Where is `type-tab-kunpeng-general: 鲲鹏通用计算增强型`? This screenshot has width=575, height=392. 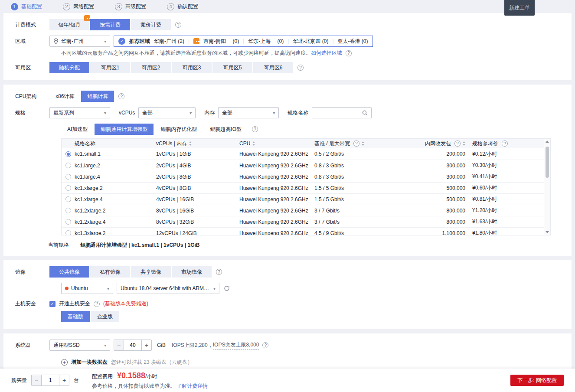 type-tab-kunpeng-general: 鲲鹏通用计算增强型 is located at coordinates (124, 129).